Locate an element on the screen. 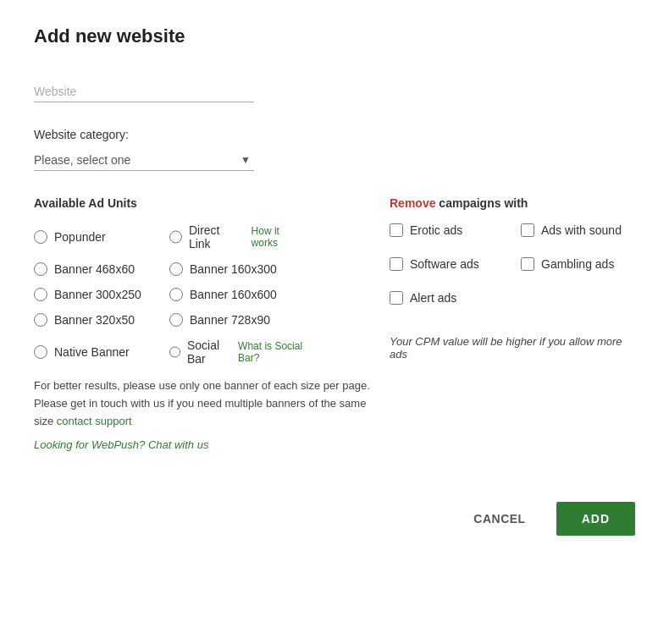 Image resolution: width=669 pixels, height=644 pixels. ad-unit-row-3: Banner 300x250 Banner 160x600 is located at coordinates (203, 294).